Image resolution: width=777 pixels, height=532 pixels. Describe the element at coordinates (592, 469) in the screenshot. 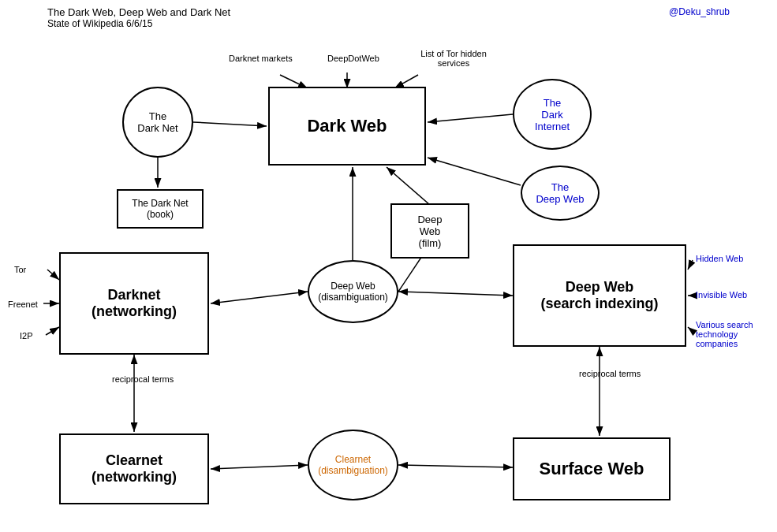

I see `surface-web-box: Surface Web` at that location.